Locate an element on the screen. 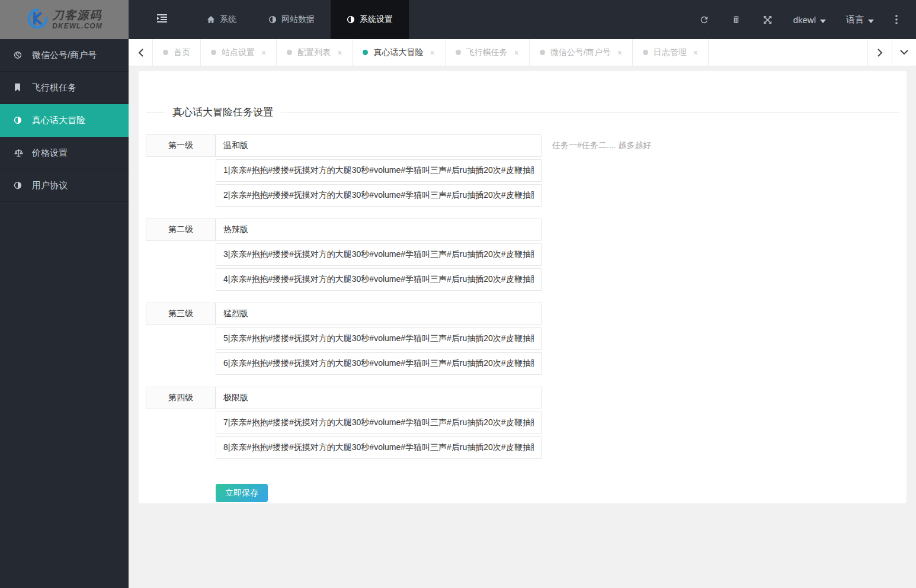 The height and width of the screenshot is (588, 916). top-nav-item-system: 系统 is located at coordinates (222, 20).